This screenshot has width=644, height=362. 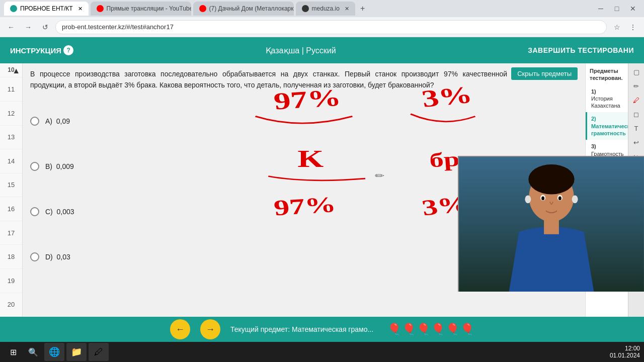 What do you see at coordinates (347, 9) in the screenshot?
I see `tab-close-meduza: ✕` at bounding box center [347, 9].